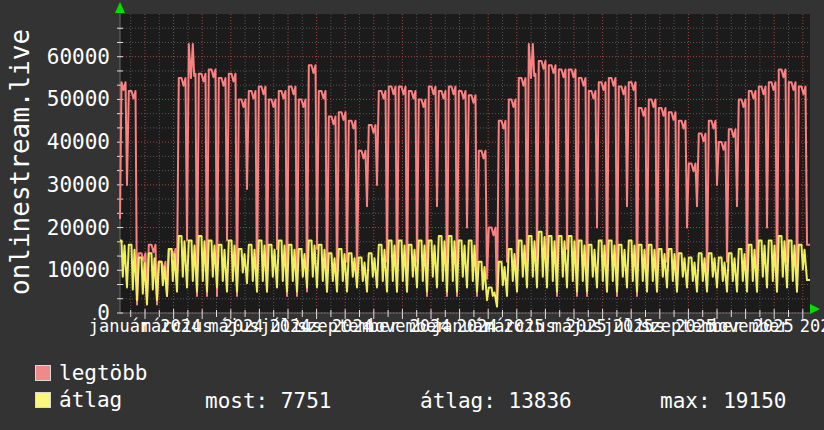 This screenshot has height=430, width=824. What do you see at coordinates (268, 401) in the screenshot?
I see `stat-most: most: 7751` at bounding box center [268, 401].